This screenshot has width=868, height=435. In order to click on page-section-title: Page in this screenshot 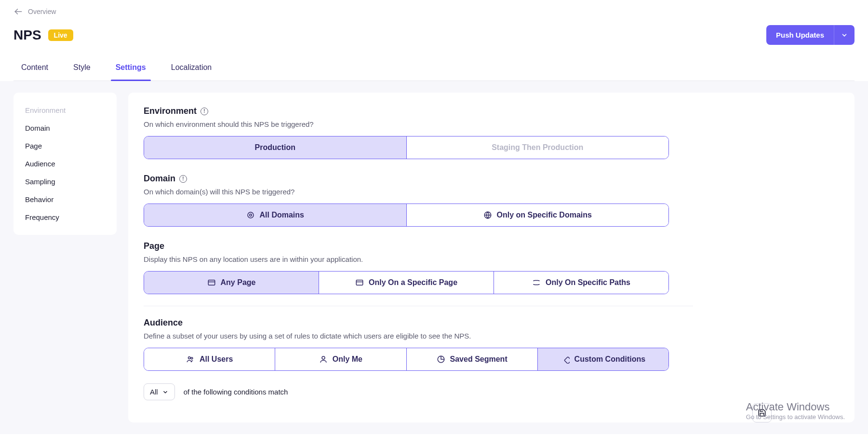, I will do `click(154, 246)`.